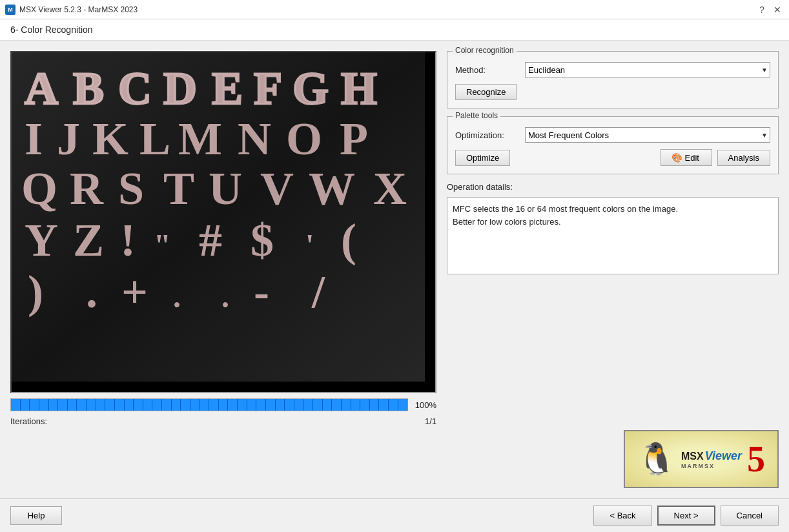 This screenshot has height=532, width=789. What do you see at coordinates (686, 515) in the screenshot?
I see `next-button: Next >` at bounding box center [686, 515].